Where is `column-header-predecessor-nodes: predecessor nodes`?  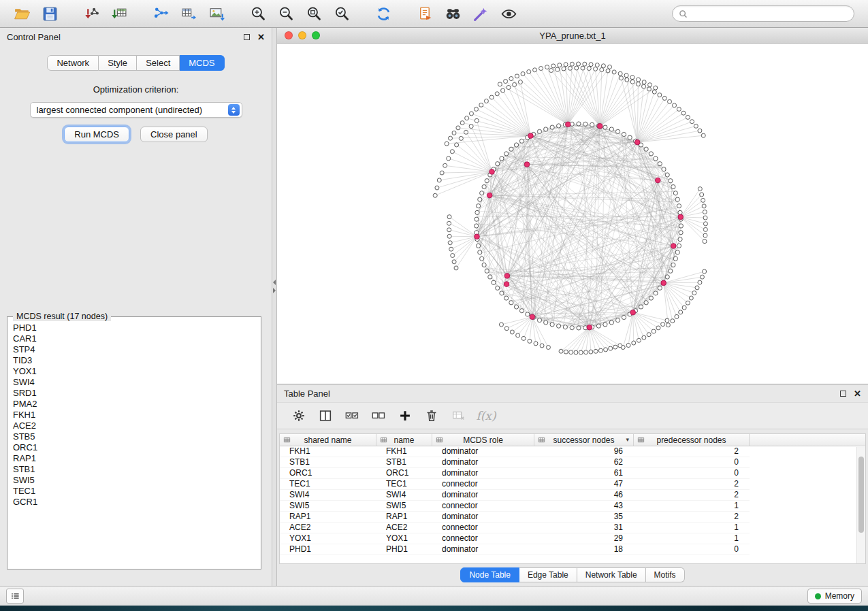 column-header-predecessor-nodes: predecessor nodes is located at coordinates (692, 440).